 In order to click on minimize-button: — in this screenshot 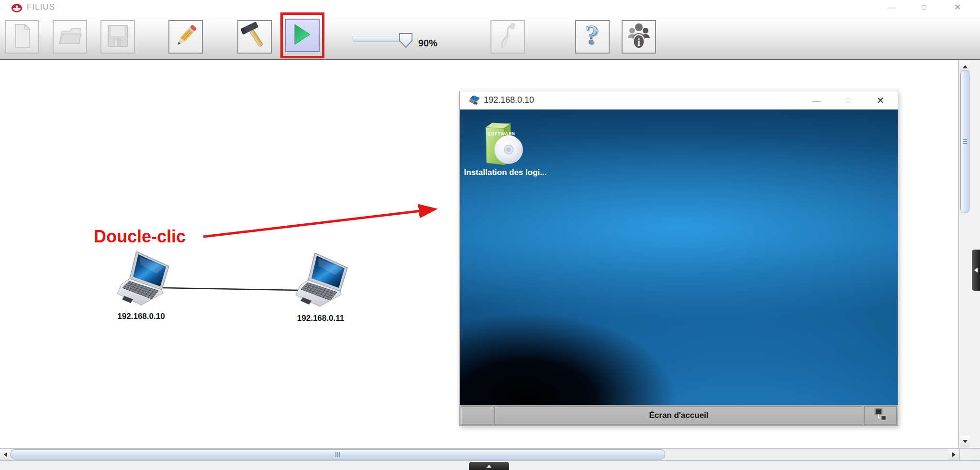, I will do `click(891, 7)`.